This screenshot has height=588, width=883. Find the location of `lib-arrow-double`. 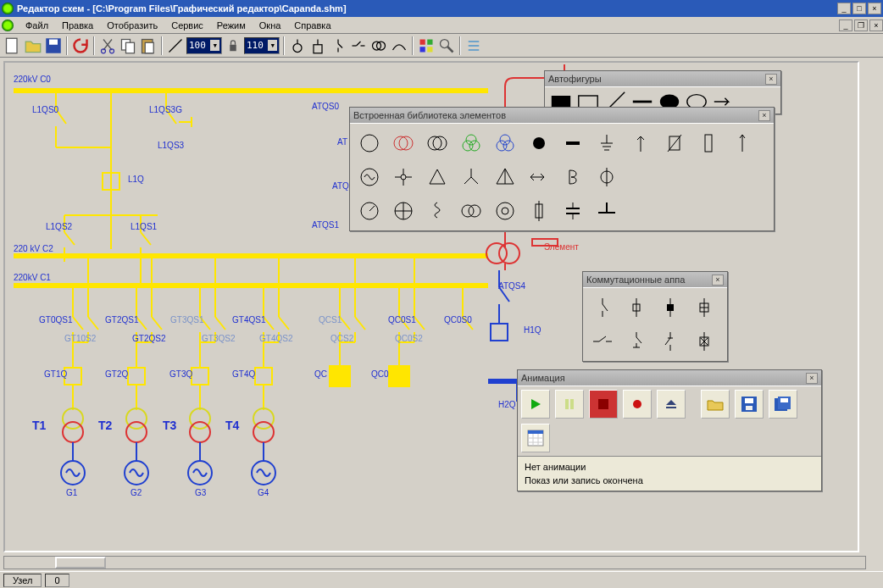

lib-arrow-double is located at coordinates (539, 177).